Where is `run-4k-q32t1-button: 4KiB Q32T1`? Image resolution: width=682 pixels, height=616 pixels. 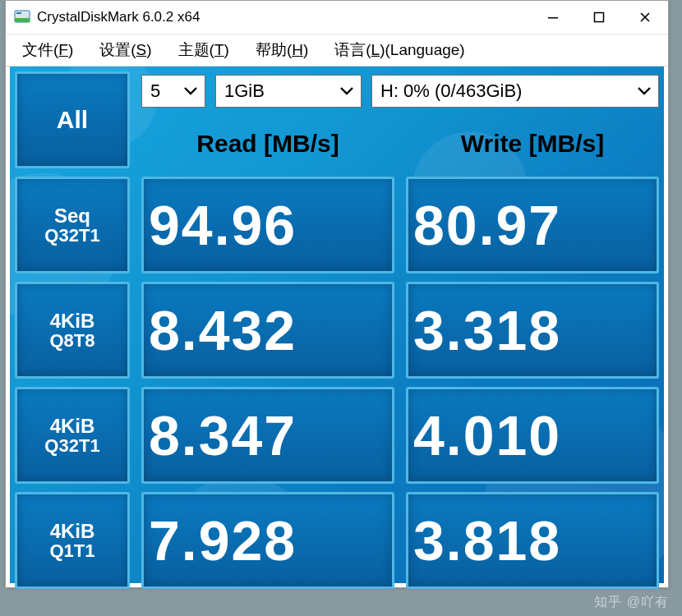
run-4k-q32t1-button: 4KiB Q32T1 is located at coordinates (72, 435).